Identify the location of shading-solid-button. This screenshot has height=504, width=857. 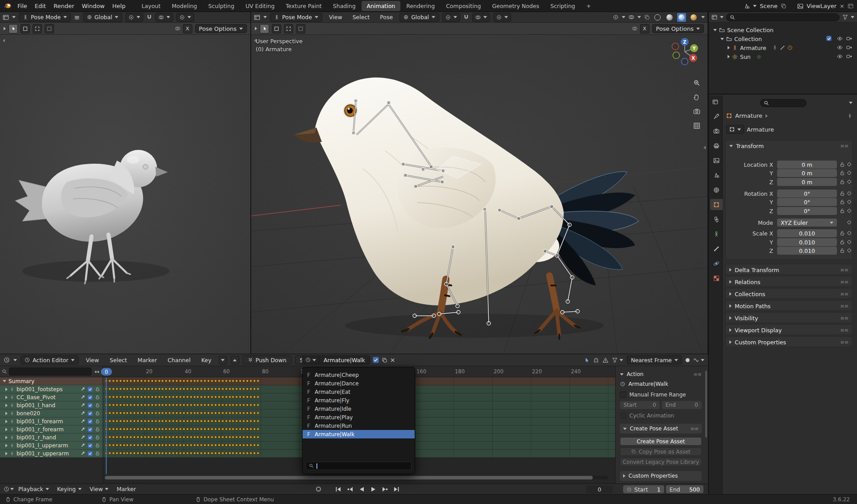
(670, 17).